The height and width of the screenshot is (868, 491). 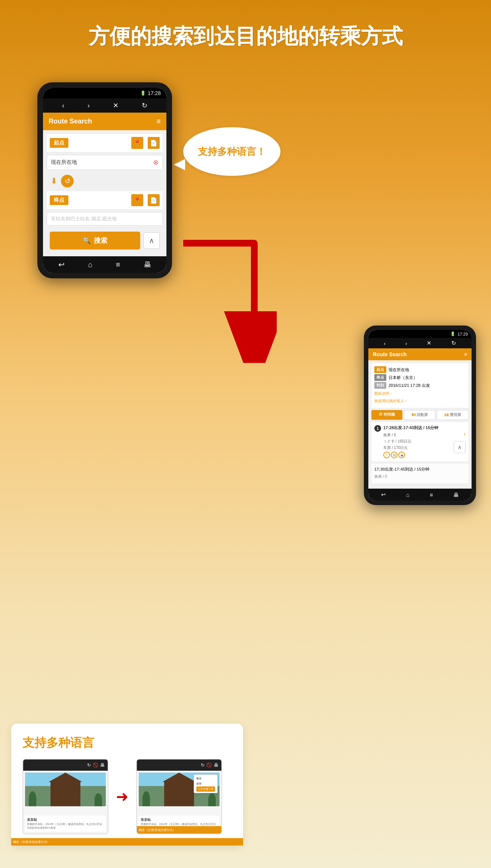 I want to click on nav-refresh-small: ↻, so click(x=454, y=343).